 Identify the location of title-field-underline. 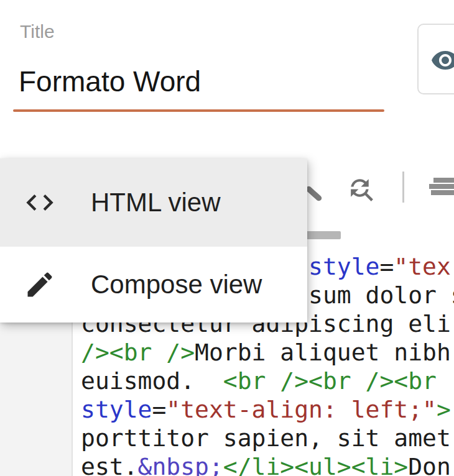
(199, 111).